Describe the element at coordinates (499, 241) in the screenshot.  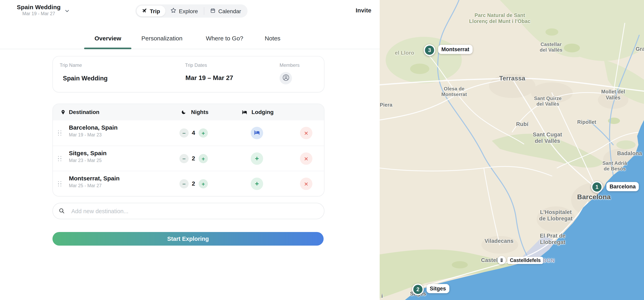
I see `map-label-viladecans: Viladecans` at that location.